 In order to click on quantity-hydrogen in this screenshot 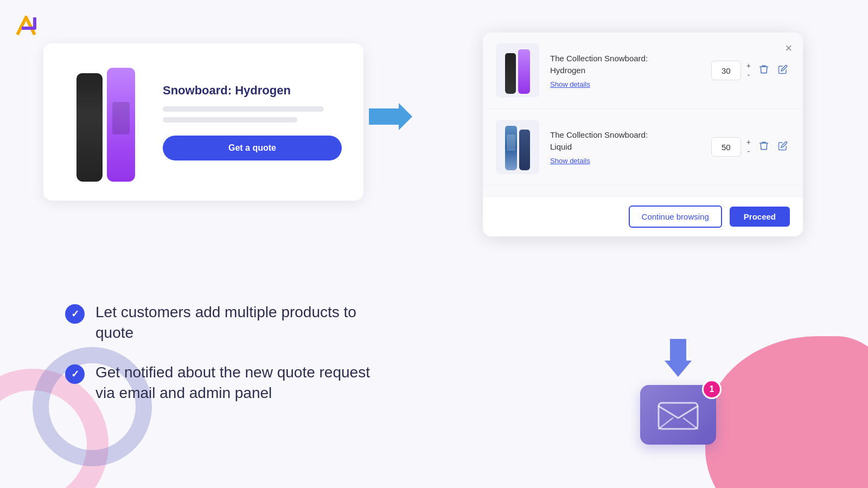, I will do `click(726, 70)`.